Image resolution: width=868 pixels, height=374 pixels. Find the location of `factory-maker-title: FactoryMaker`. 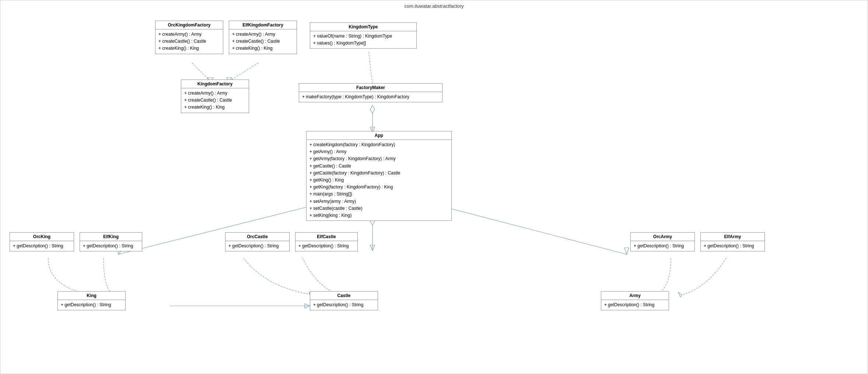

factory-maker-title: FactoryMaker is located at coordinates (371, 88).